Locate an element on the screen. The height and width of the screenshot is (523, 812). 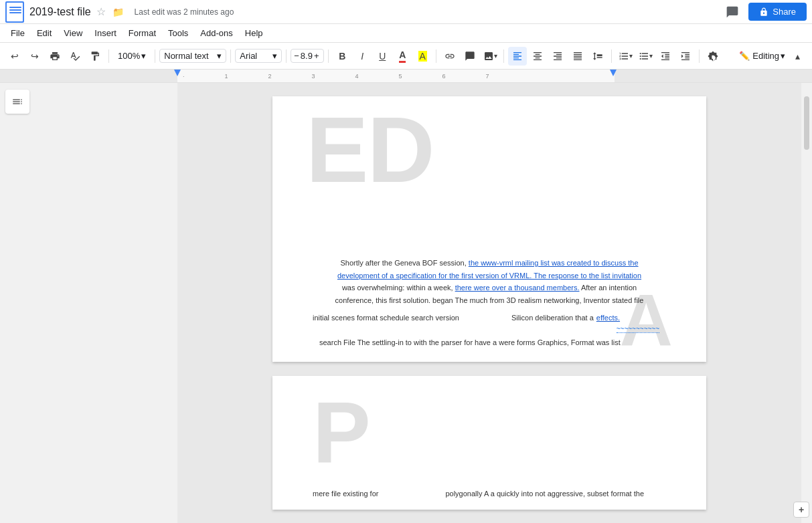
share-button: Share is located at coordinates (778, 12).